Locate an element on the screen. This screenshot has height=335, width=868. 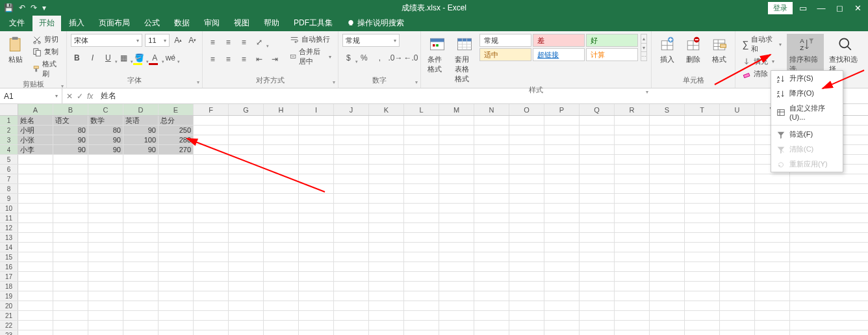
col-header-A: A is located at coordinates (36, 109).